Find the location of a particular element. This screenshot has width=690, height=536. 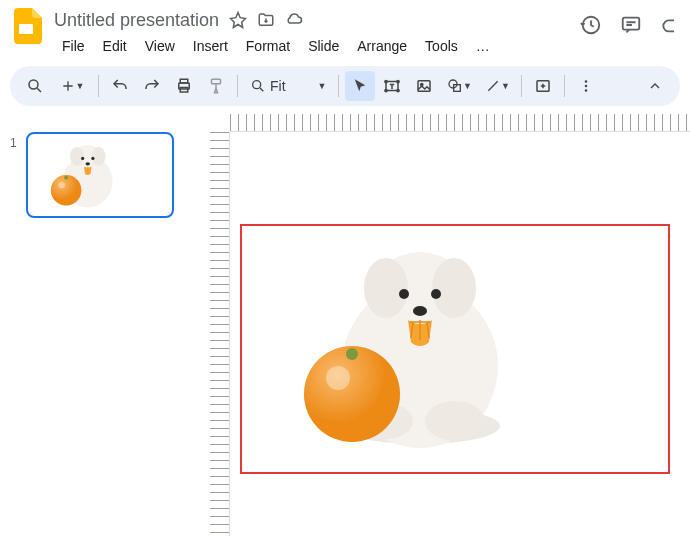

menu-arrange: Arrange is located at coordinates (382, 46).